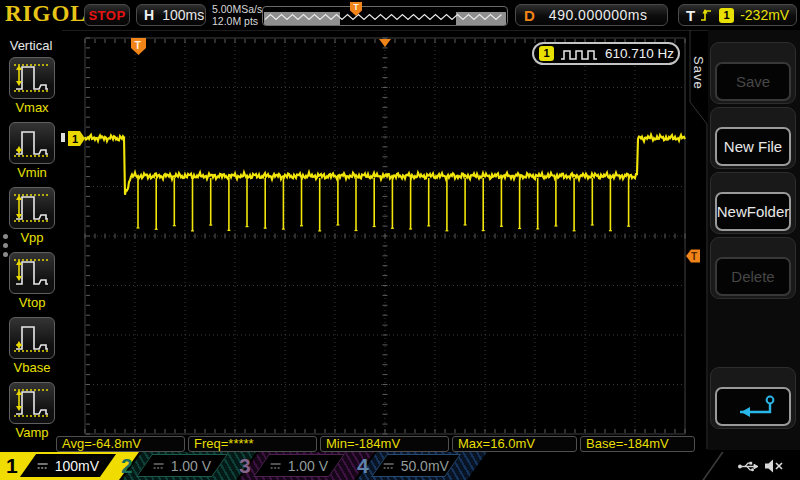 The width and height of the screenshot is (800, 480). Describe the element at coordinates (698, 240) in the screenshot. I see `menu-tab-outline` at that location.